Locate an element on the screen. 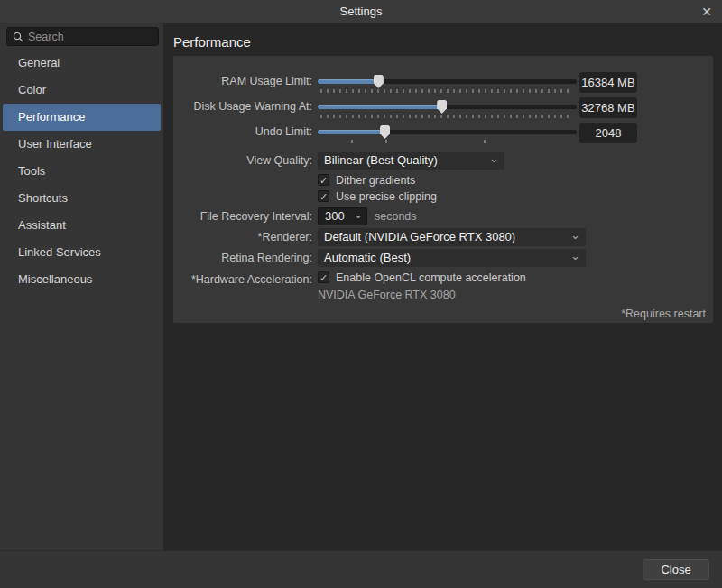  sidebar-item-user-interface: User Interface is located at coordinates (81, 144).